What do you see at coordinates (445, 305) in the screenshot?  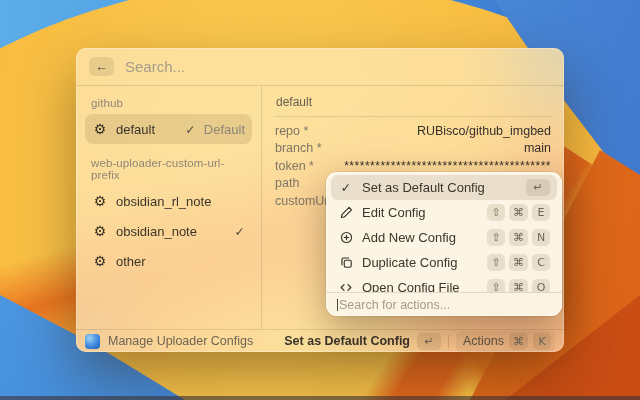 I see `actions-search-input` at bounding box center [445, 305].